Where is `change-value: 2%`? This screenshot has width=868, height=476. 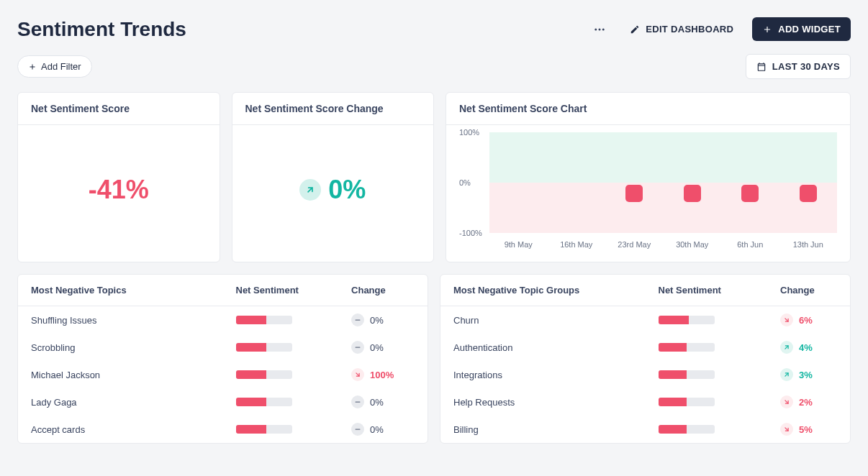 change-value: 2% is located at coordinates (806, 403).